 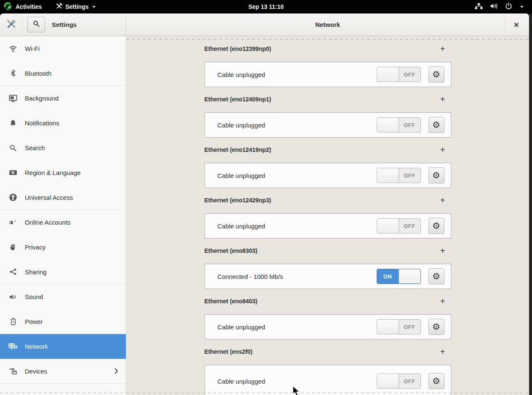 What do you see at coordinates (516, 25) in the screenshot?
I see `close-icon: ×` at bounding box center [516, 25].